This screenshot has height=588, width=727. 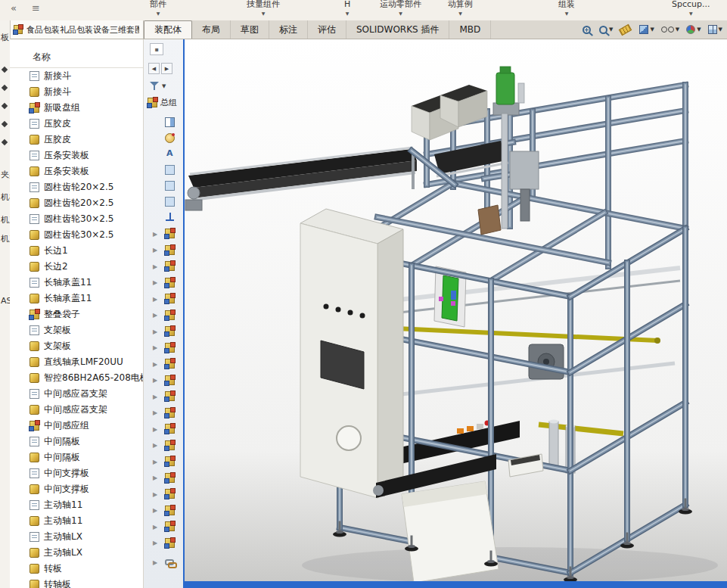 What do you see at coordinates (76, 330) in the screenshot?
I see `list-item: 支架板` at bounding box center [76, 330].